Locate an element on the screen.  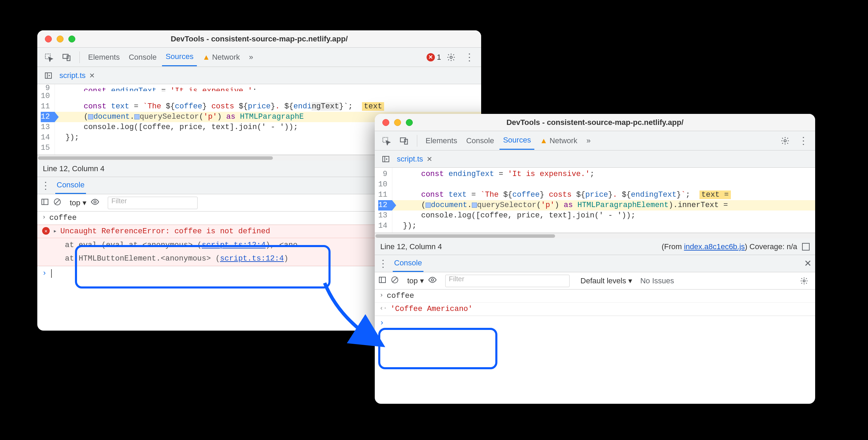
statusbar: Line 12, Column 4 (From index.a8c1ec6b.j… is located at coordinates (595, 247).